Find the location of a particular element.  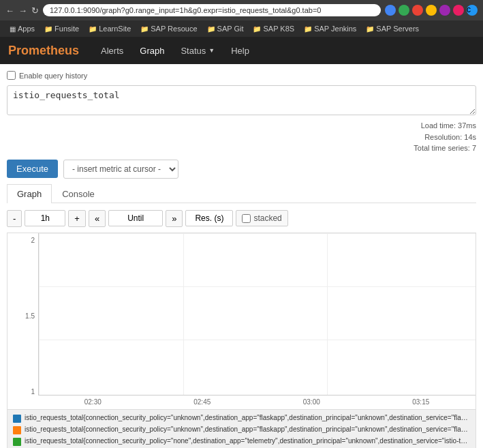

chevron-down-icon: ▼ is located at coordinates (211, 50).